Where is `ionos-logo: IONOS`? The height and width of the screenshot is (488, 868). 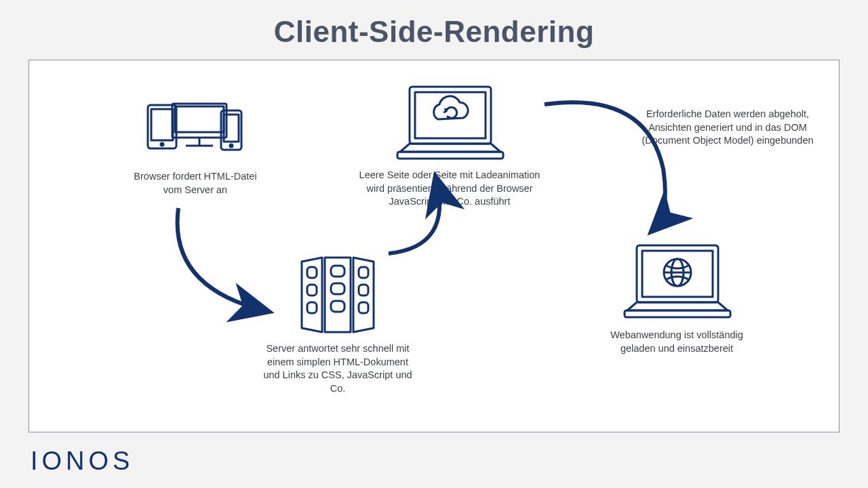
ionos-logo: IONOS is located at coordinates (82, 461).